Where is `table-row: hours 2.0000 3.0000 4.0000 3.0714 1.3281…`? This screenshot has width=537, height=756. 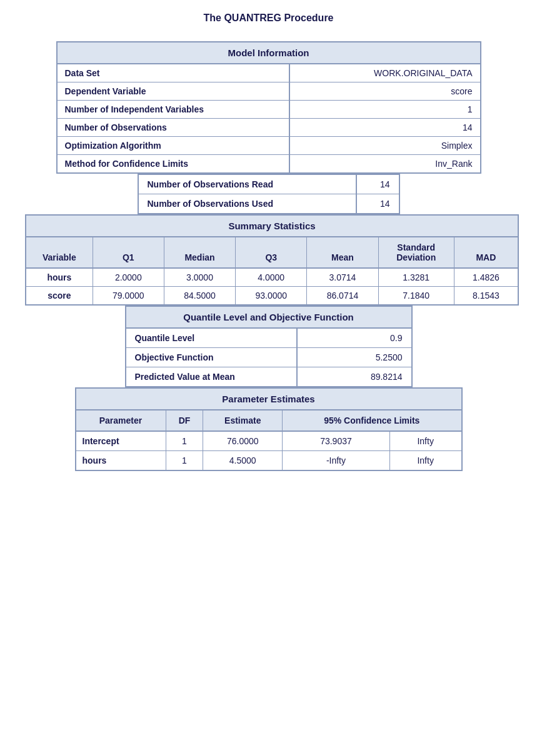 table-row: hours 2.0000 3.0000 4.0000 3.0714 1.3281… is located at coordinates (272, 277).